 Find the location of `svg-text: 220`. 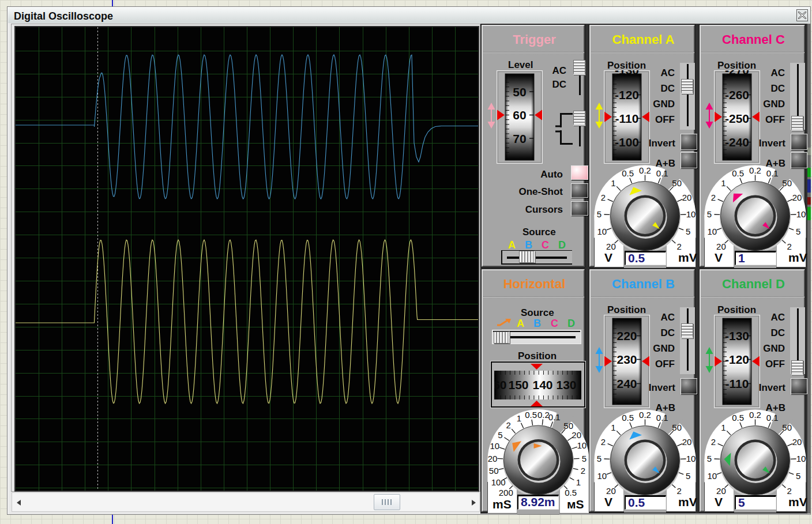

svg-text: 220 is located at coordinates (626, 335).